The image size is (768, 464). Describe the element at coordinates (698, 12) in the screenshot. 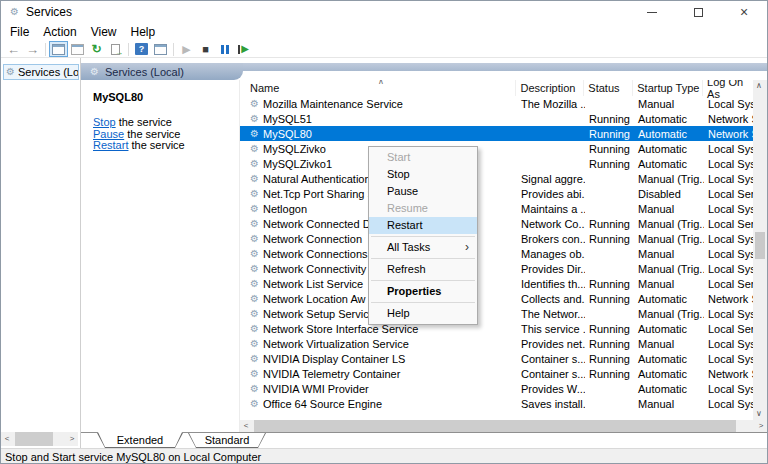

I see `maximize-icon` at that location.